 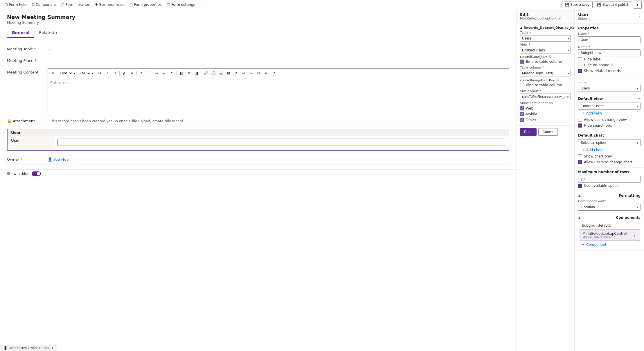 What do you see at coordinates (609, 150) in the screenshot?
I see `add-chart-link: ＋ Add chart` at bounding box center [609, 150].